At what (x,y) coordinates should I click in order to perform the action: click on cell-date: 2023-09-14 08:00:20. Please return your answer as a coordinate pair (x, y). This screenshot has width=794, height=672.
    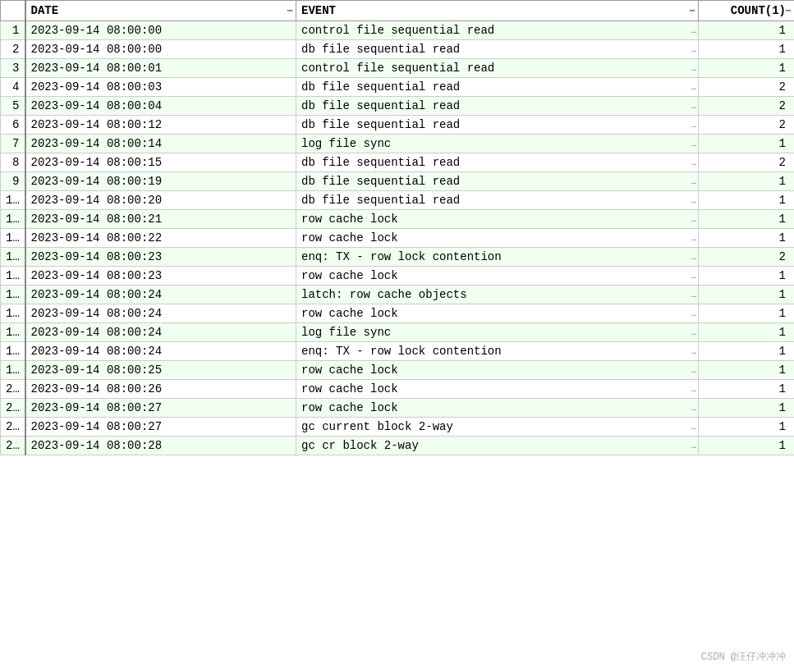
    Looking at the image, I should click on (161, 200).